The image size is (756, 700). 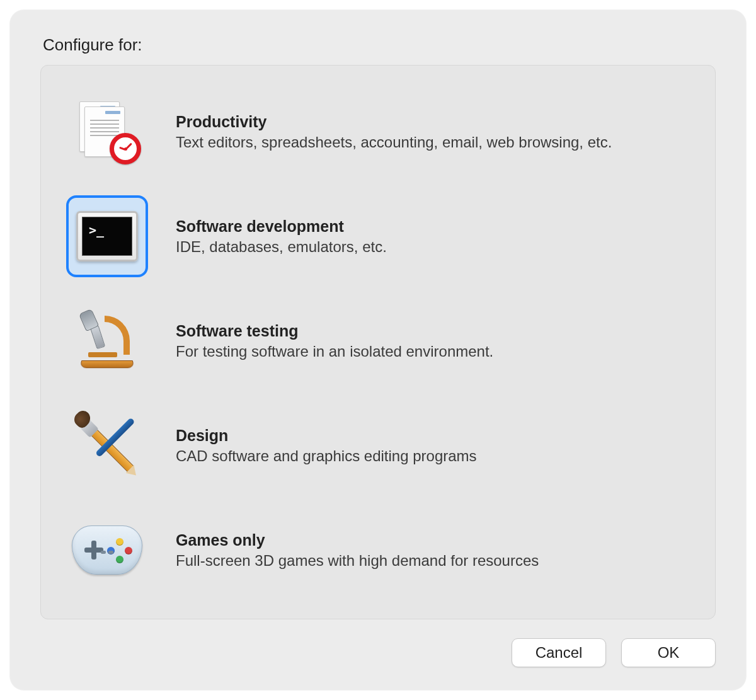 What do you see at coordinates (107, 341) in the screenshot?
I see `microscope-icon` at bounding box center [107, 341].